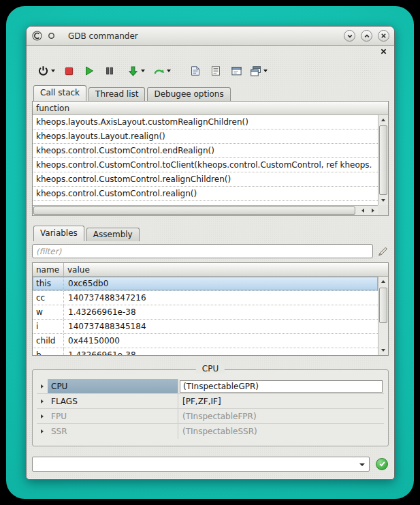  Describe the element at coordinates (53, 71) in the screenshot. I see `power-dropdown-arrow-icon` at that location.